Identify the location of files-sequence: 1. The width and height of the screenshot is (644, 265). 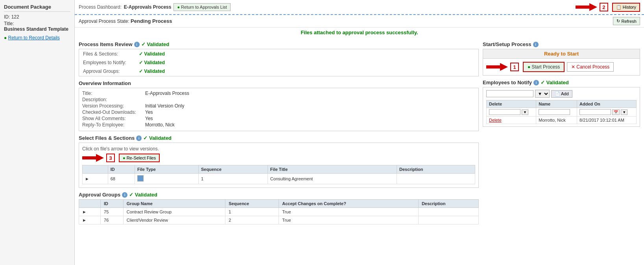
(233, 179).